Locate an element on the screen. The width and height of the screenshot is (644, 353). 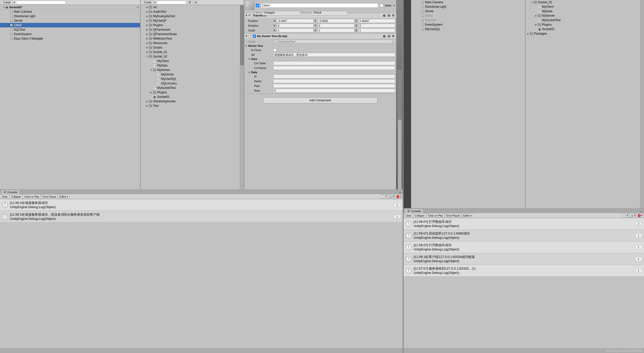
hierarchy-item: Easy Save 3 Manager is located at coordinates (70, 39).